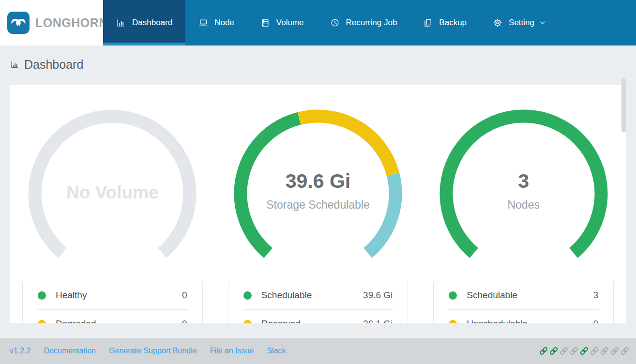  What do you see at coordinates (318, 295) in the screenshot?
I see `legend-row-schedulable: Schedulable39.6 Gi` at bounding box center [318, 295].